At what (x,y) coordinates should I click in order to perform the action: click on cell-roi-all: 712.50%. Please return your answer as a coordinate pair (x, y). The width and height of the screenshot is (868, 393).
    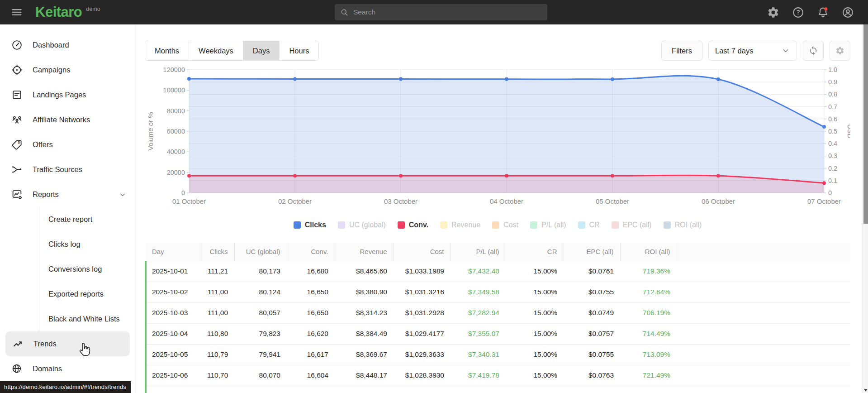
    Looking at the image, I should click on (649, 389).